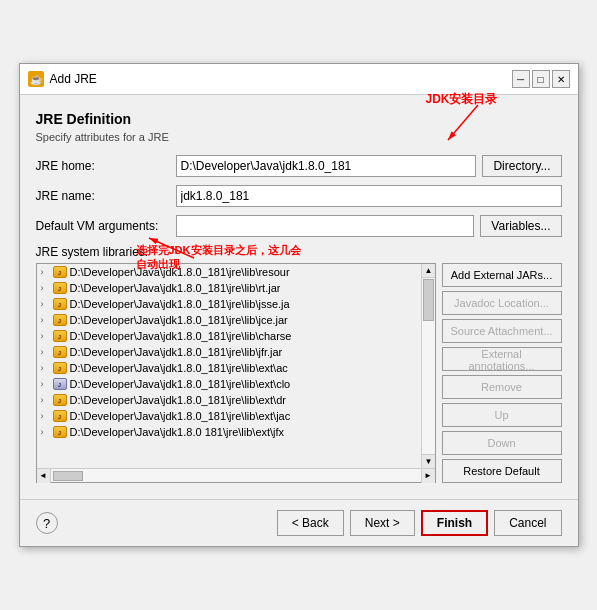 The height and width of the screenshot is (610, 597). I want to click on maximize-button: □, so click(541, 79).